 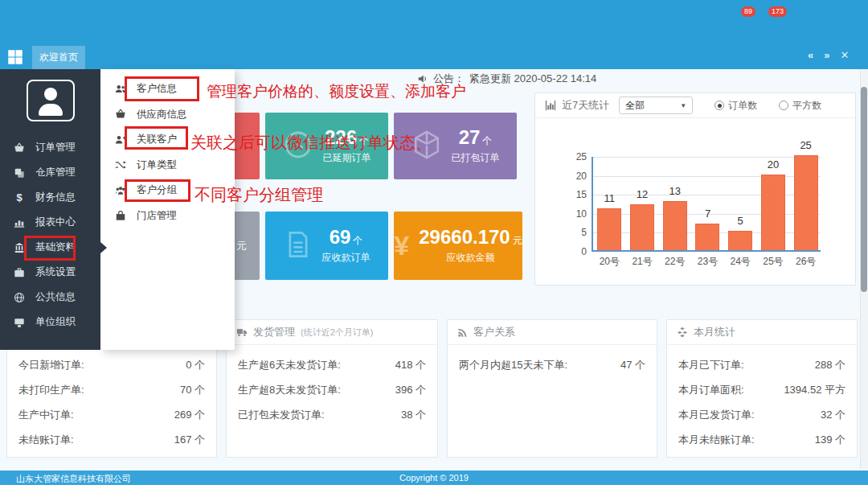 I want to click on supplier-basket-icon, so click(x=121, y=114).